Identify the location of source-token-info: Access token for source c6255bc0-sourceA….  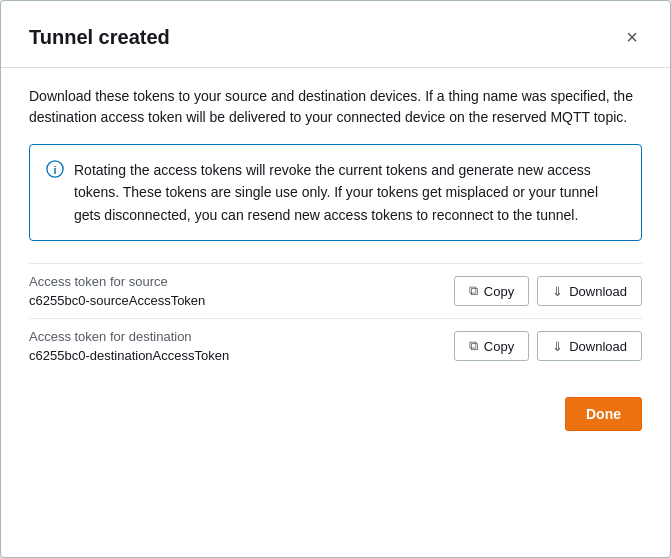
(117, 291).